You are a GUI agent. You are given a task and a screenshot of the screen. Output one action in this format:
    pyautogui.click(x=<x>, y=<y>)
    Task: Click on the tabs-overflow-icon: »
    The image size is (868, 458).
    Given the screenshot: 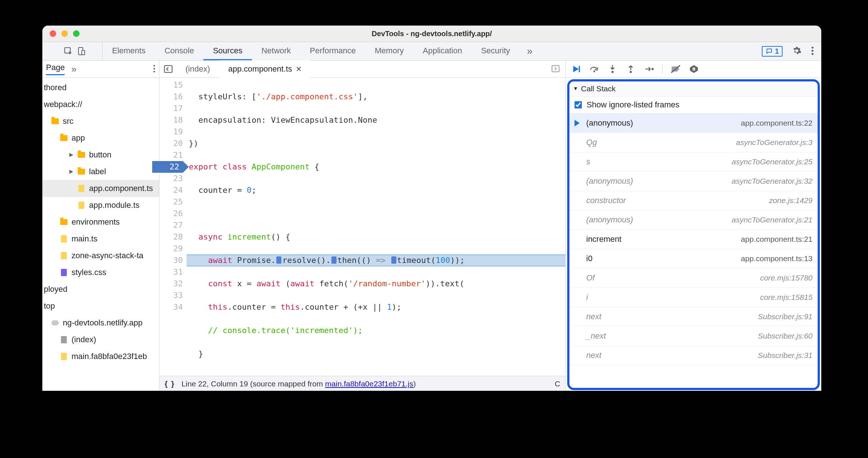 What is the action you would take?
    pyautogui.click(x=530, y=51)
    